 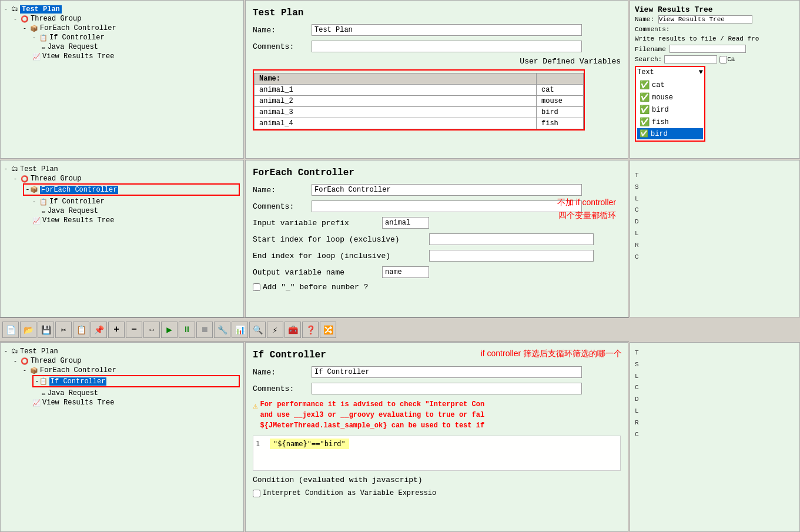 What do you see at coordinates (11, 330) in the screenshot?
I see `new-button: 📄` at bounding box center [11, 330].